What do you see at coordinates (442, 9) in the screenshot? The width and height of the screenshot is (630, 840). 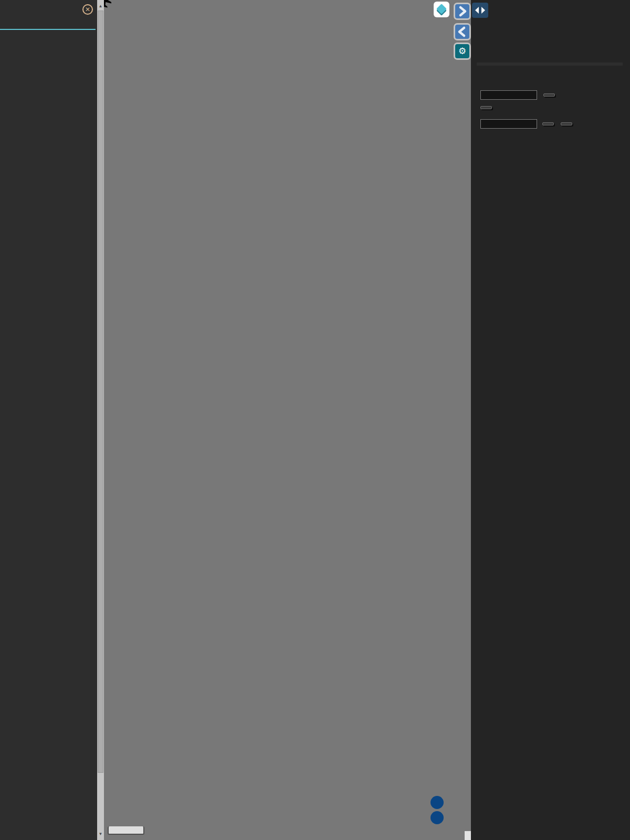 I see `layers-icon` at bounding box center [442, 9].